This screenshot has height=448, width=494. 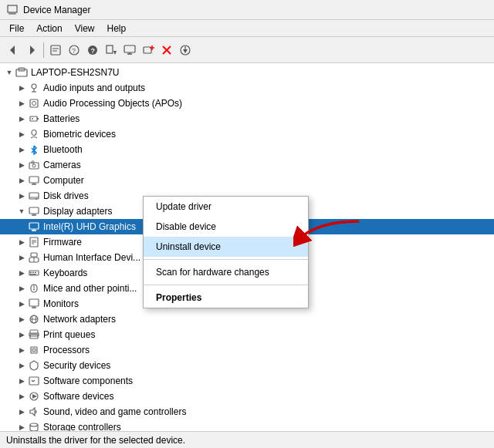 I want to click on tree-batteries: ▶ Batteries, so click(x=247, y=119).